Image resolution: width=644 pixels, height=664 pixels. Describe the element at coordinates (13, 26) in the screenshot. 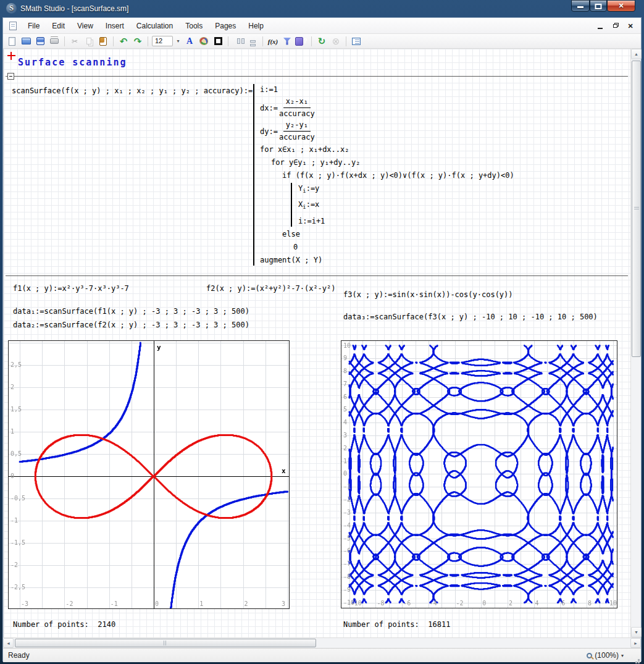

I see `document-icon` at that location.